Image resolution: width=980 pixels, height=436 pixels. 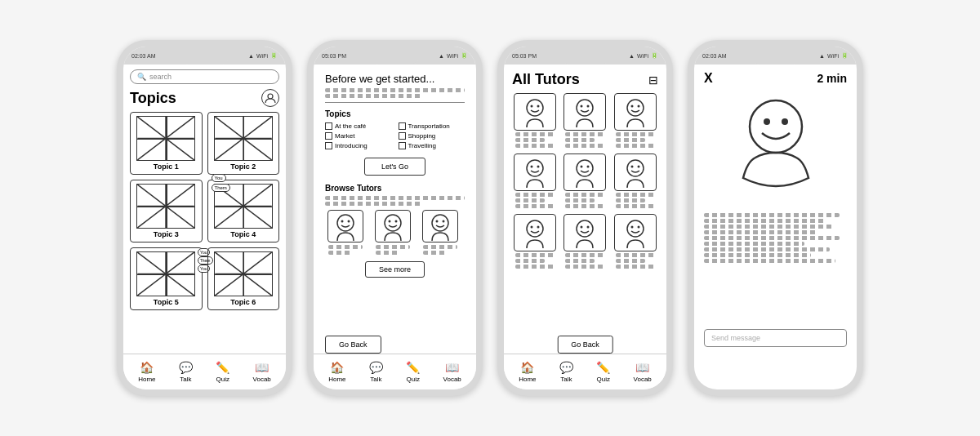 What do you see at coordinates (204, 77) in the screenshot?
I see `search-bar: 🔍 search` at bounding box center [204, 77].